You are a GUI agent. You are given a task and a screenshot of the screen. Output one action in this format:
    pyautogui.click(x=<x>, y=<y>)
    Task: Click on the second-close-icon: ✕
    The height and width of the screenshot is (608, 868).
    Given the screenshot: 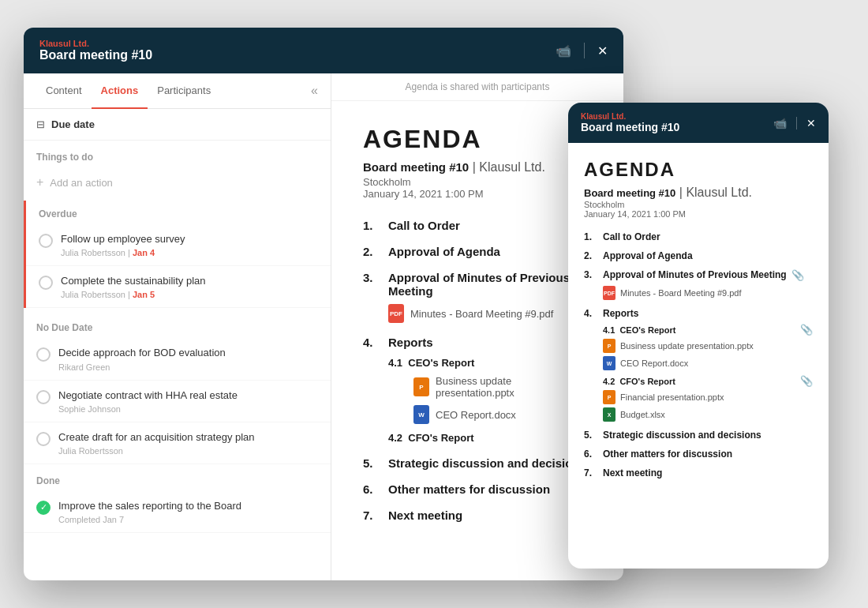 What is the action you would take?
    pyautogui.click(x=811, y=123)
    